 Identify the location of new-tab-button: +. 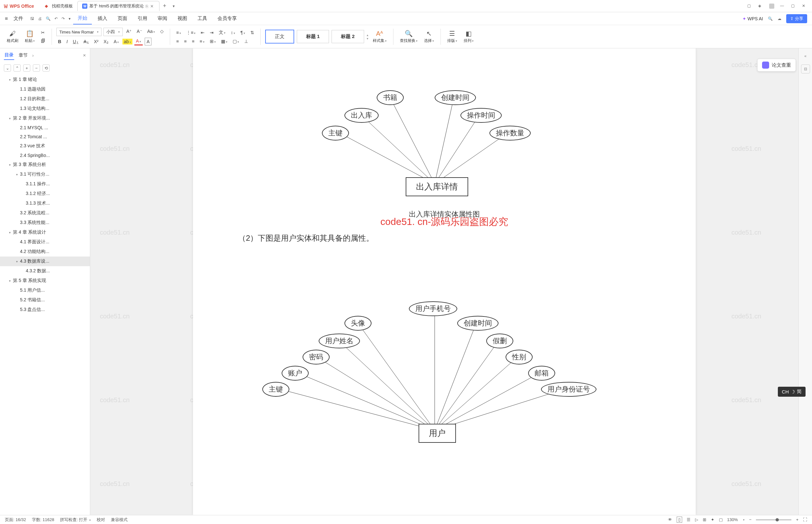
(165, 6).